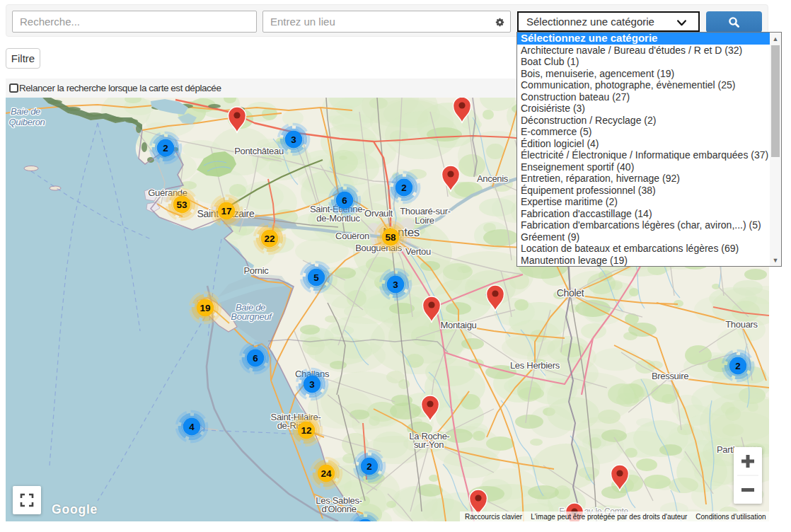 The image size is (791, 532). I want to click on svg-text: 5, so click(316, 277).